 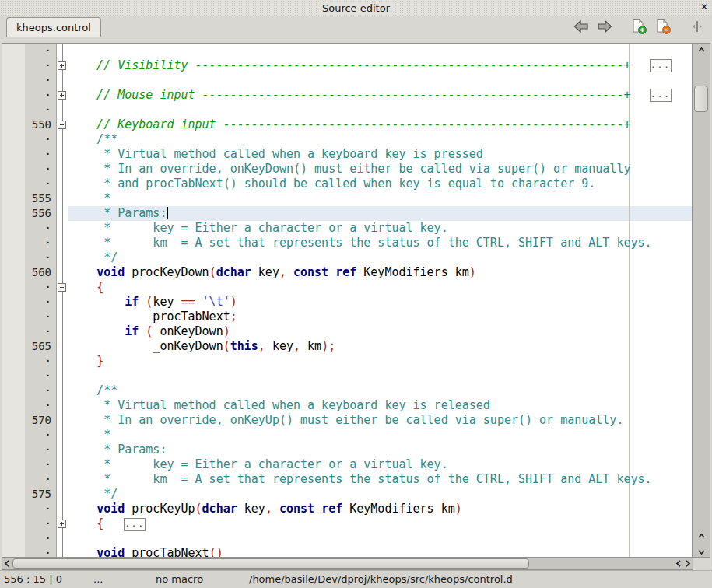 What do you see at coordinates (380, 288) in the screenshot?
I see `code-line: {` at bounding box center [380, 288].